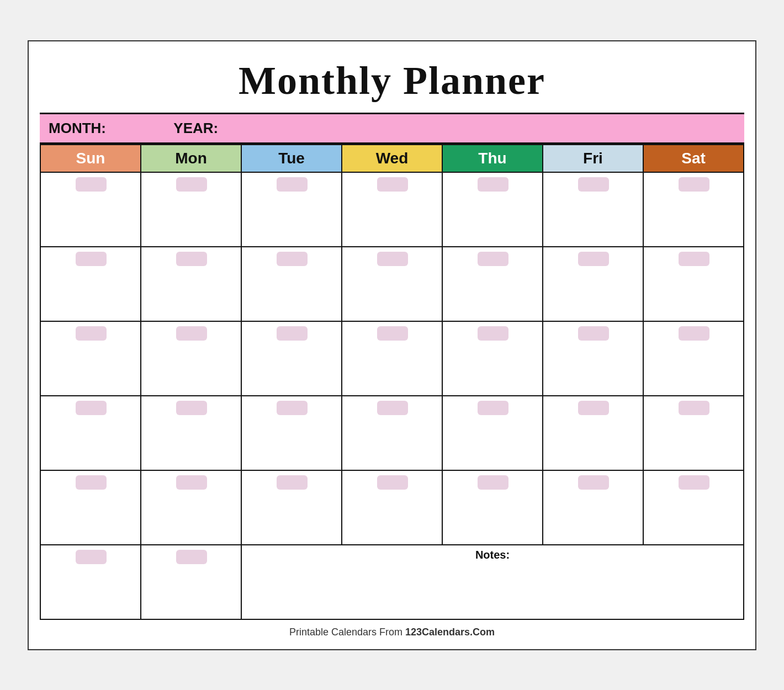 This screenshot has width=784, height=690. Describe the element at coordinates (292, 158) in the screenshot. I see `header-tue: Tue` at that location.